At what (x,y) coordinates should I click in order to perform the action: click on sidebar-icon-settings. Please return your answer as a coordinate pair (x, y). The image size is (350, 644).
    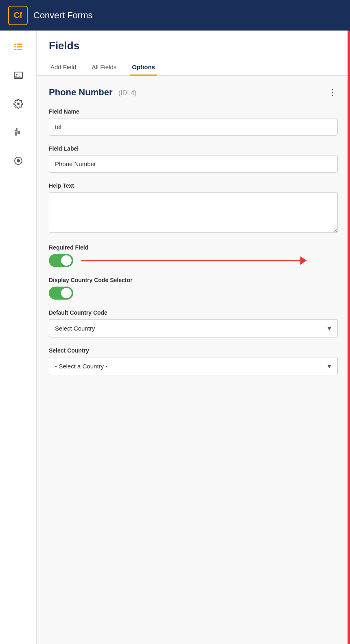
    Looking at the image, I should click on (18, 104).